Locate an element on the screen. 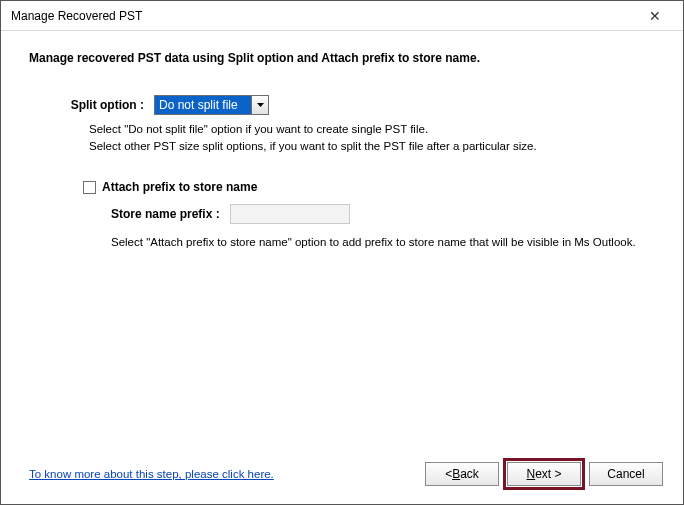  next-rest: ext > is located at coordinates (548, 474).